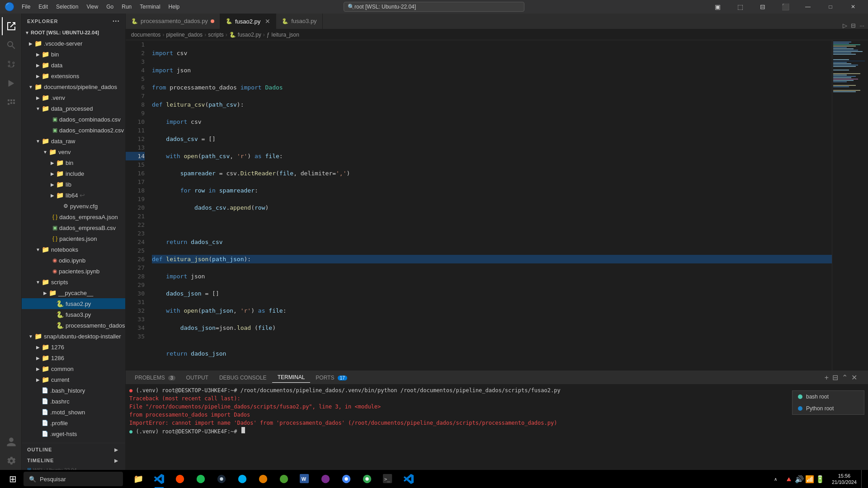  What do you see at coordinates (785, 7) in the screenshot?
I see `layout-btn-4: ⬛` at bounding box center [785, 7].